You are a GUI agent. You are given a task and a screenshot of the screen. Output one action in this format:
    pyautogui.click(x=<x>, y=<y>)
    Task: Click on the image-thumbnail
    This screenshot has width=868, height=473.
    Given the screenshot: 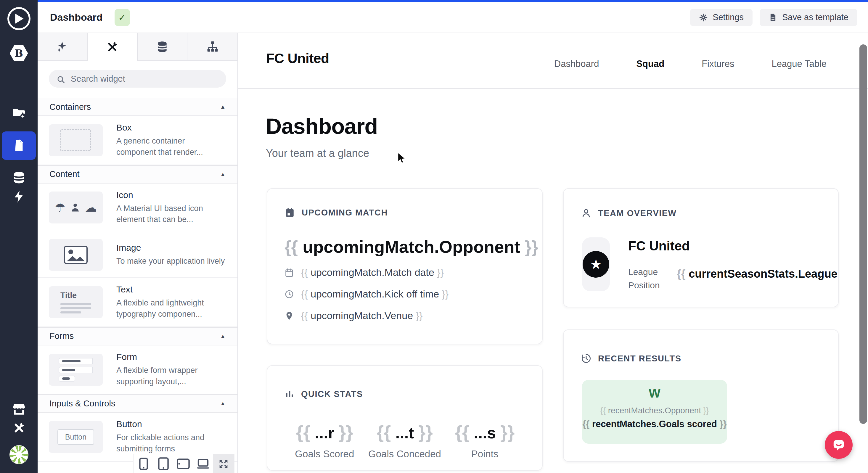 What is the action you would take?
    pyautogui.click(x=76, y=255)
    